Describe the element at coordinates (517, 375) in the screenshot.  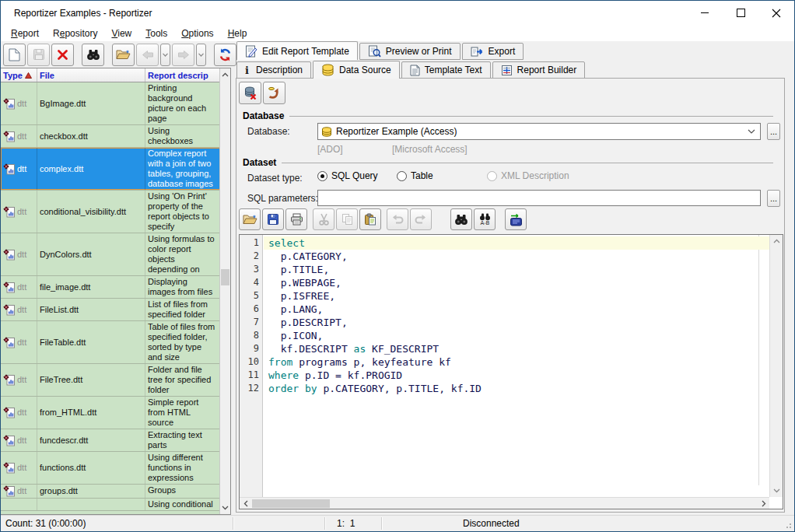
I see `sql-code-line: where p.ID = kf.PROGID` at that location.